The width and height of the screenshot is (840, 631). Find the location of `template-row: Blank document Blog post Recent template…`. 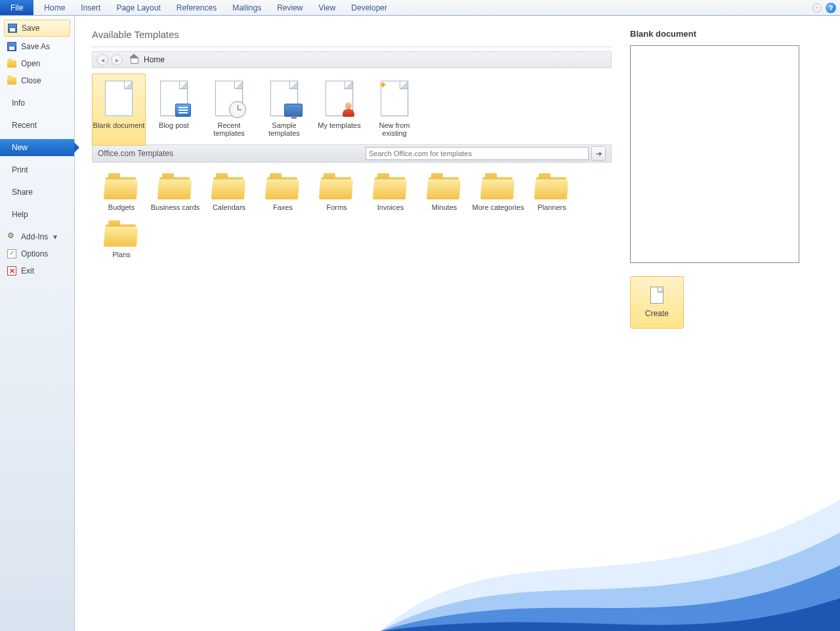

template-row: Blank document Blog post Recent template… is located at coordinates (352, 108).